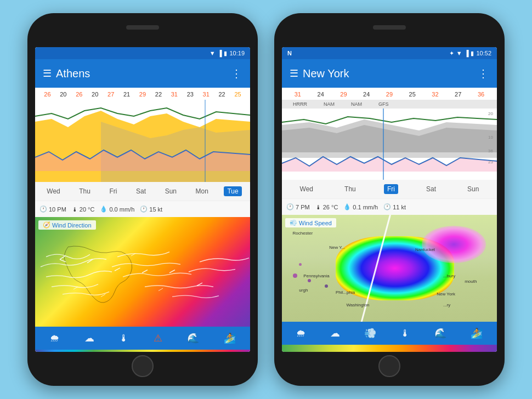 This screenshot has width=532, height=399. I want to click on thermometer-icon: 🌡, so click(75, 209).